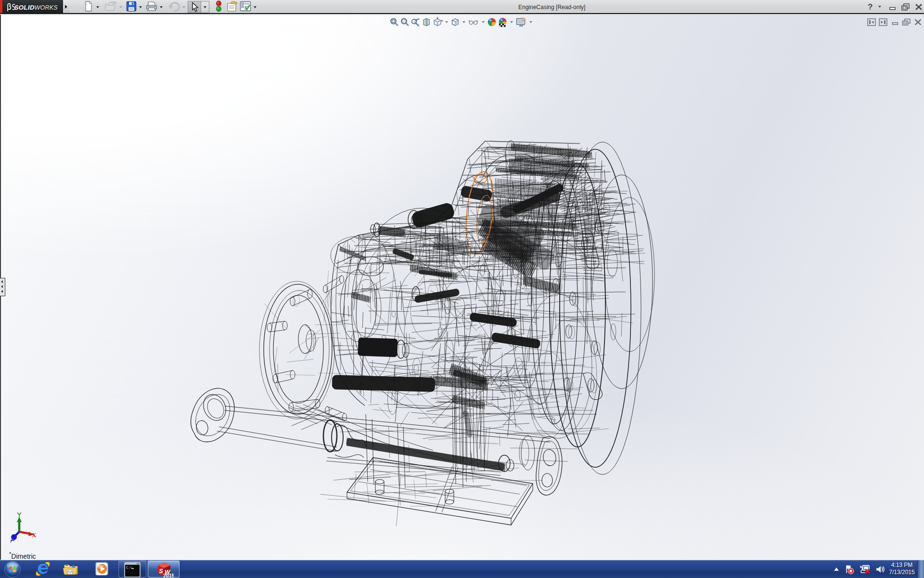  Describe the element at coordinates (168, 575) in the screenshot. I see `svg-text: 2015` at that location.